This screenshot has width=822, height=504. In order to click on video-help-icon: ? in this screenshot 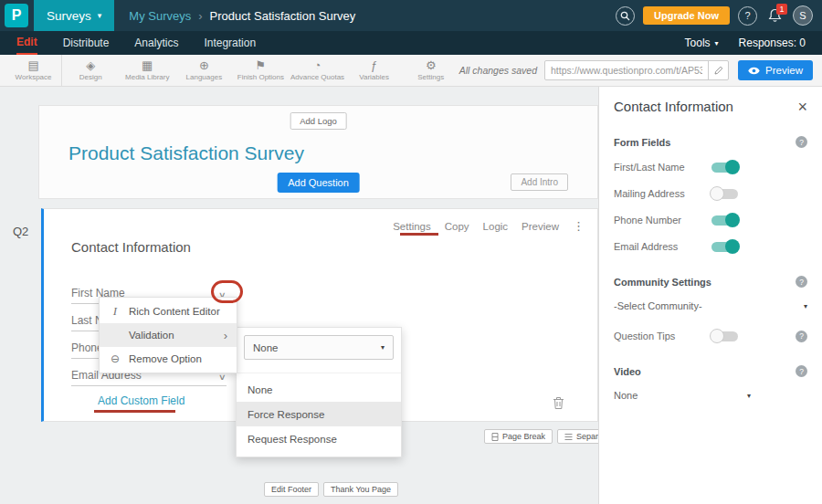, I will do `click(802, 371)`.